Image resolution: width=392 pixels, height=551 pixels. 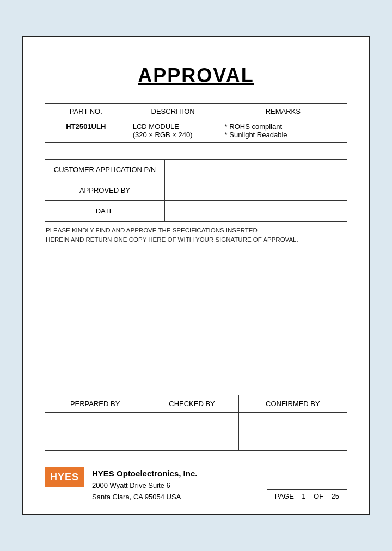 I want to click on company-info: HYES Optoelectronics, Inc. 2000 Wyatt Dr…, so click(x=145, y=485).